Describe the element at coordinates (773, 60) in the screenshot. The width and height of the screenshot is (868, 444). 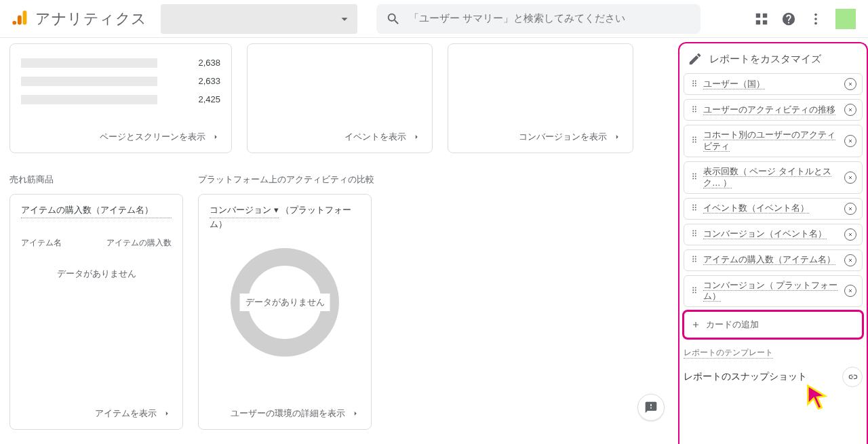
I see `panel-title: レポートをカスタマイズ` at that location.